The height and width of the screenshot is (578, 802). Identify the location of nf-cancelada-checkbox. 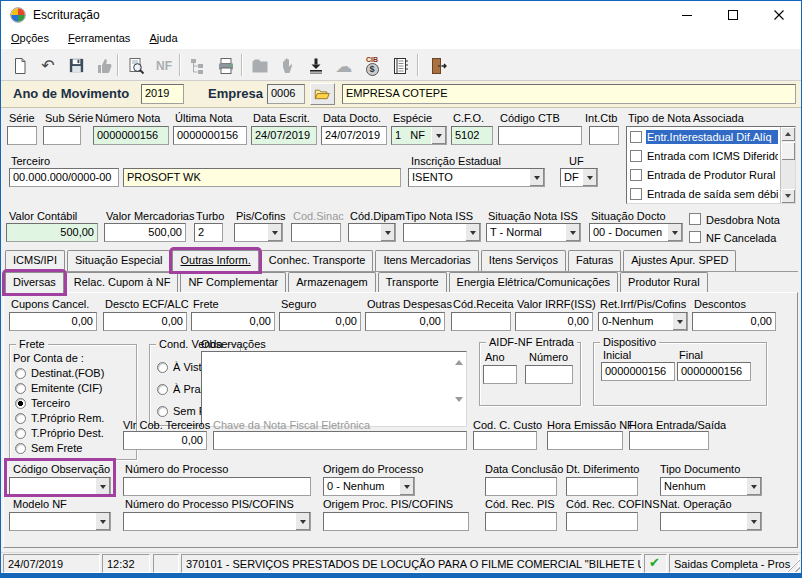
(695, 237).